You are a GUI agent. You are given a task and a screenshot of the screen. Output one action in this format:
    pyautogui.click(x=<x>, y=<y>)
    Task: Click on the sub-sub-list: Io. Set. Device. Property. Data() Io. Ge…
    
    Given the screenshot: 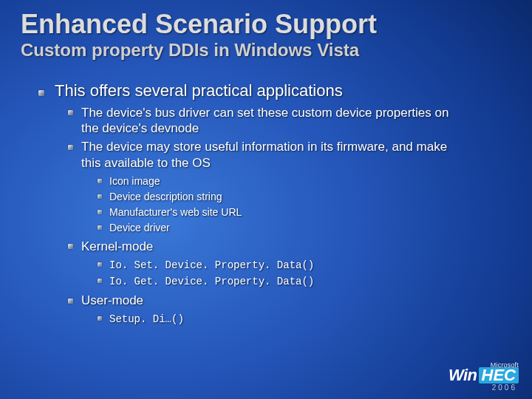 What is the action you would take?
    pyautogui.click(x=267, y=273)
    